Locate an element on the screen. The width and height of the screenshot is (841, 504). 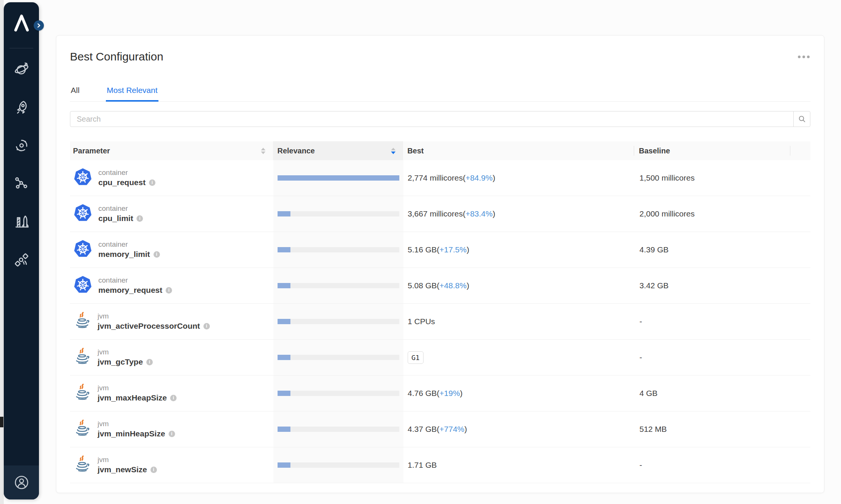
column-header-relevance: Relevance is located at coordinates (338, 151).